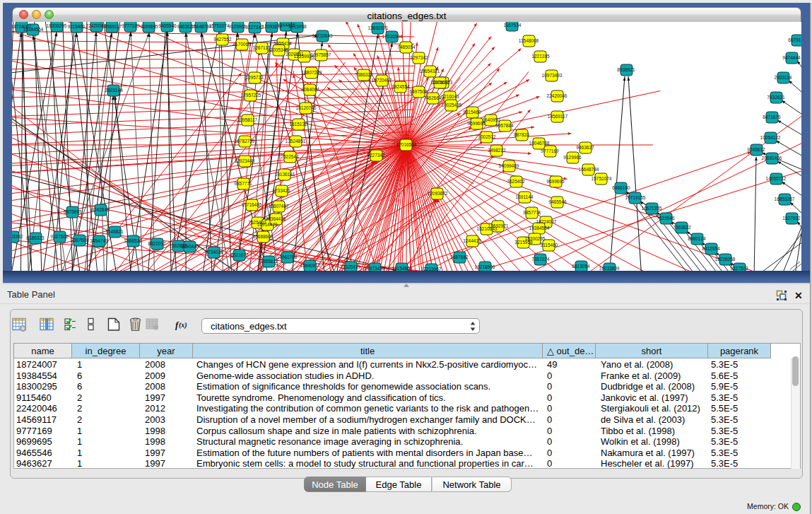 The height and width of the screenshot is (514, 812). Describe the element at coordinates (298, 124) in the screenshot. I see `svg-text: 1615132` at that location.